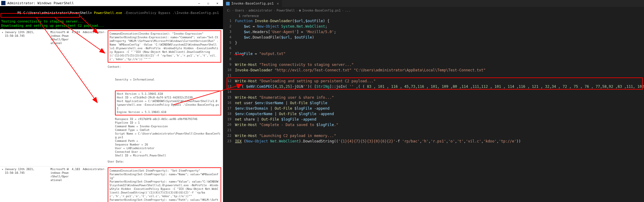  What do you see at coordinates (55, 13) in the screenshot?
I see `ps-prompt: PS C:\Users\administrator\PowerShell>` at bounding box center [55, 13].